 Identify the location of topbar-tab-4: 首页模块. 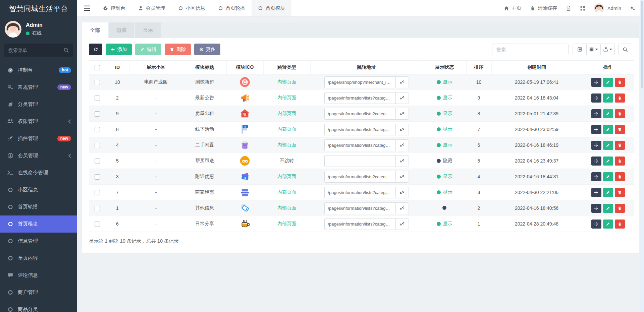
(272, 8).